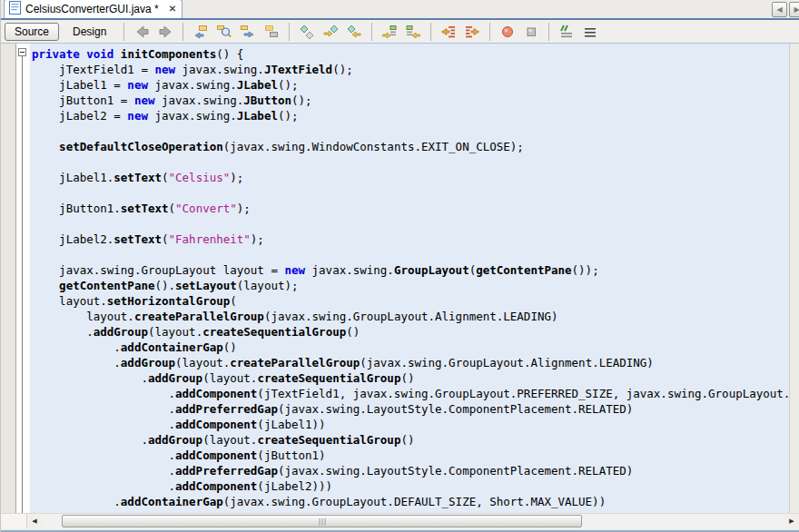 This screenshot has height=532, width=799. What do you see at coordinates (142, 32) in the screenshot?
I see `back-arrow-icon` at bounding box center [142, 32].